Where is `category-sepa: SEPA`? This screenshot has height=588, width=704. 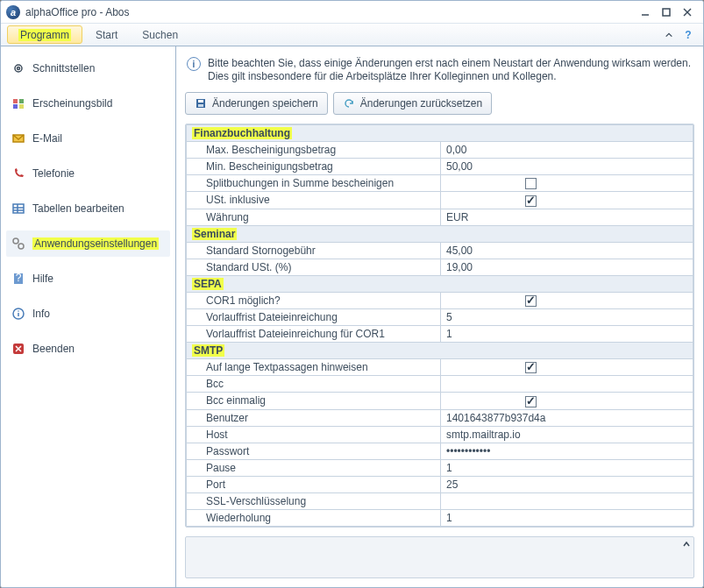 category-sepa: SEPA is located at coordinates (440, 284).